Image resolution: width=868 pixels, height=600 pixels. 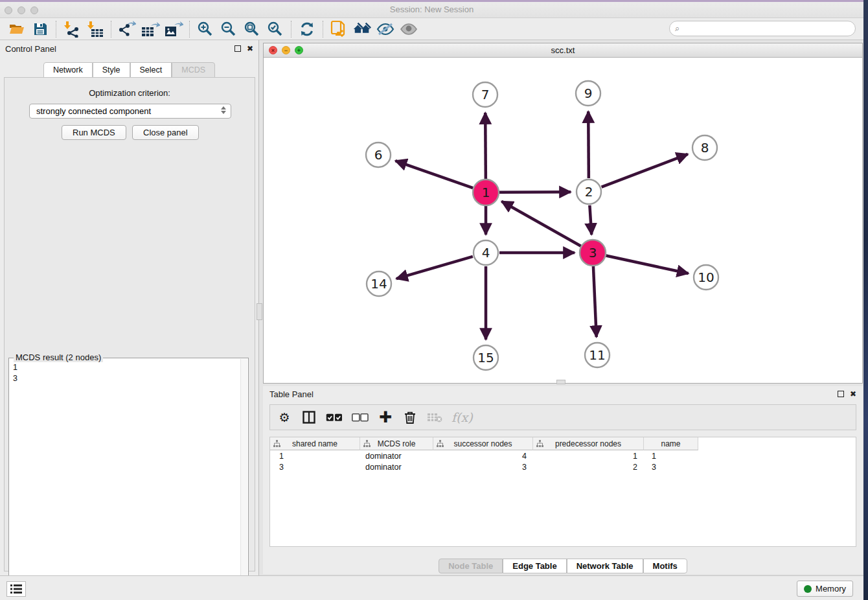 What do you see at coordinates (561, 382) in the screenshot?
I see `horizontal-splitter-handle` at bounding box center [561, 382].